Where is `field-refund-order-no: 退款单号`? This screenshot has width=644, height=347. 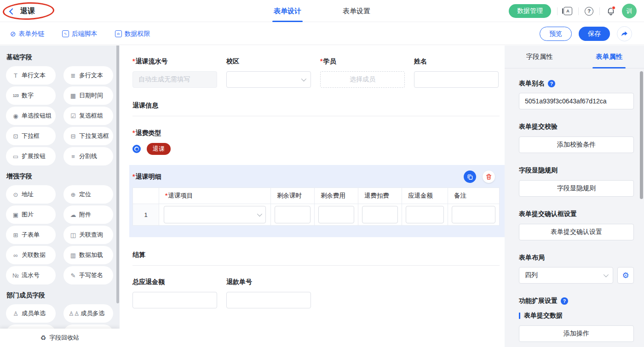
field-refund-order-no: 退款单号 is located at coordinates (269, 293).